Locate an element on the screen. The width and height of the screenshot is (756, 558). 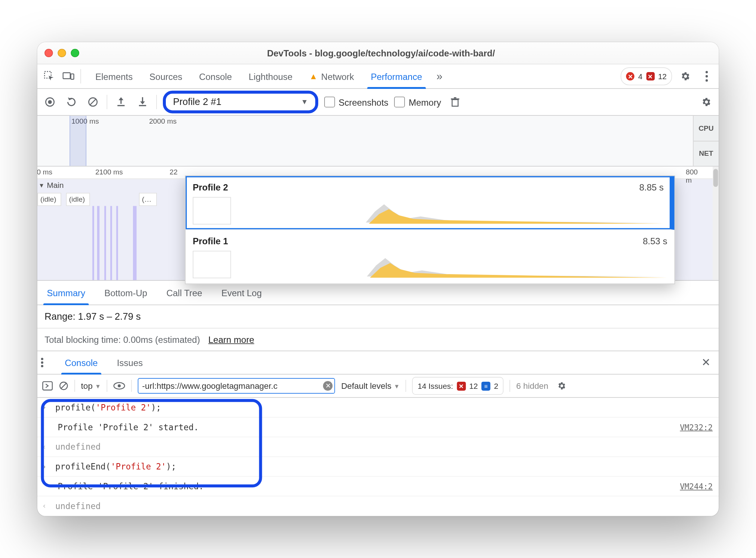
input-glyph-icon: › is located at coordinates (46, 407).